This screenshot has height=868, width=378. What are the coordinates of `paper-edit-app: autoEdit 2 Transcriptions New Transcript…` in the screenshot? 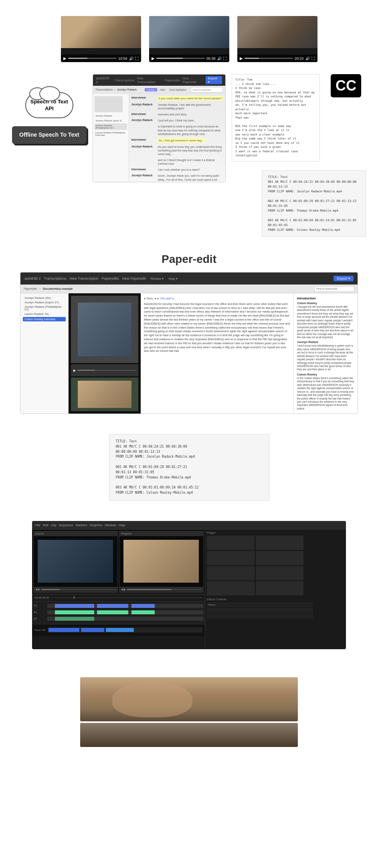 It's located at (189, 343).